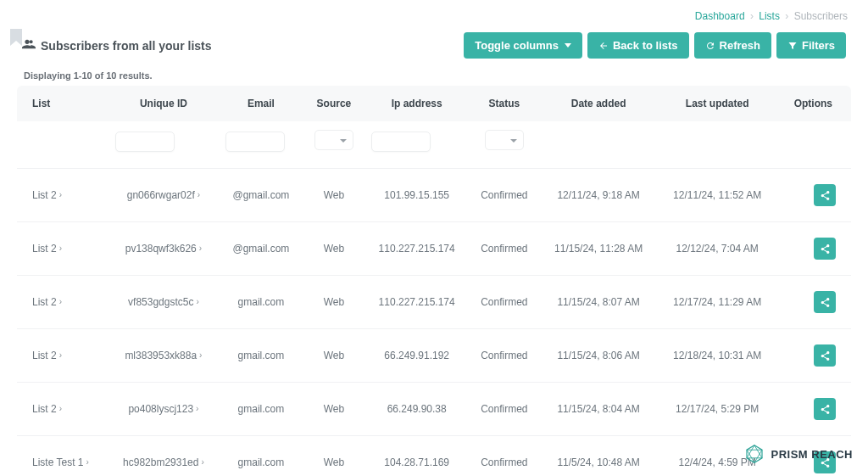 The width and height of the screenshot is (868, 476). What do you see at coordinates (504, 140) in the screenshot?
I see `filter-status-select` at bounding box center [504, 140].